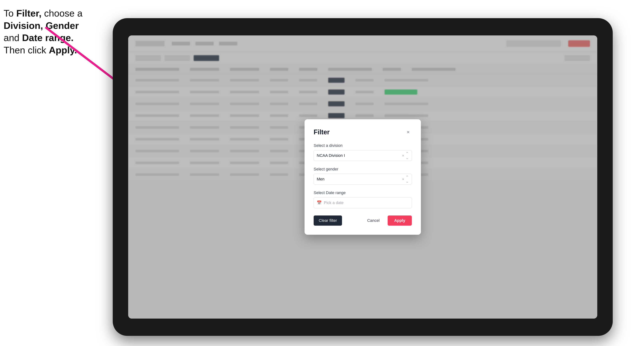 The height and width of the screenshot is (346, 644). What do you see at coordinates (328, 221) in the screenshot?
I see `clear-filter-button: Clear filter` at bounding box center [328, 221].